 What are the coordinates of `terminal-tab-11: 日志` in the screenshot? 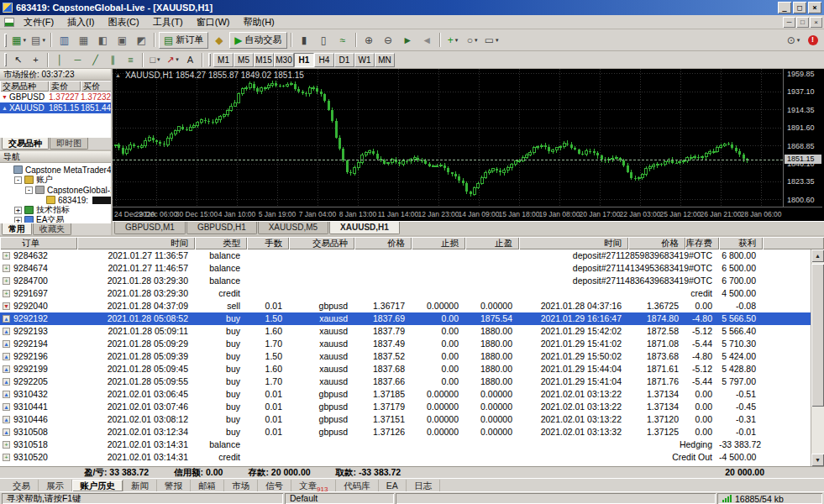 It's located at (423, 486).